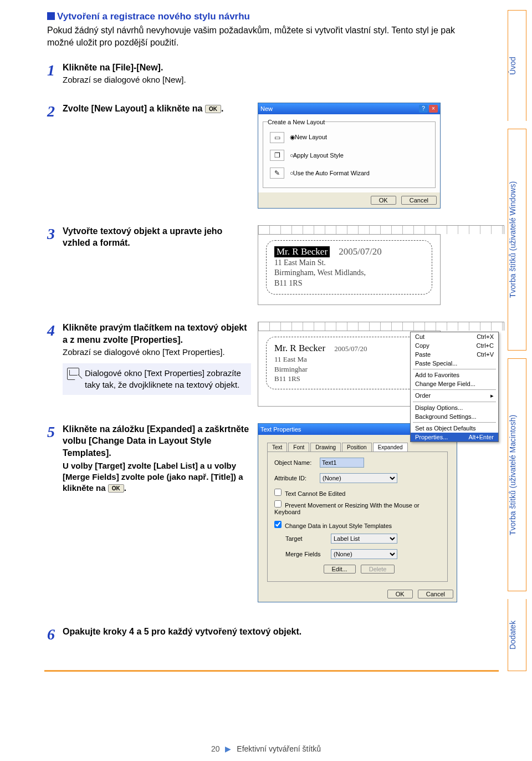 The image size is (532, 761). What do you see at coordinates (267, 109) in the screenshot?
I see `dialog-title: New` at bounding box center [267, 109].